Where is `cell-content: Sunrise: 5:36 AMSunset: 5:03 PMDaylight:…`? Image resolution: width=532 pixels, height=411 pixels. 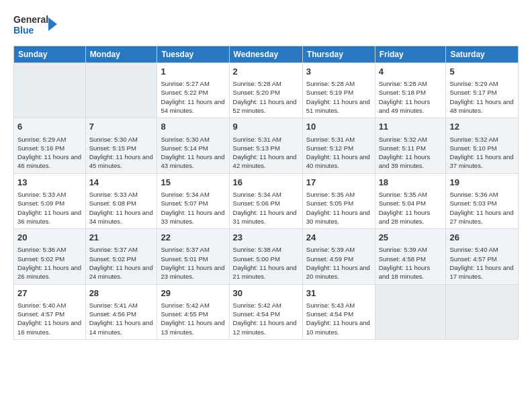 cell-content: Sunrise: 5:36 AMSunset: 5:03 PMDaylight:… is located at coordinates (482, 208).